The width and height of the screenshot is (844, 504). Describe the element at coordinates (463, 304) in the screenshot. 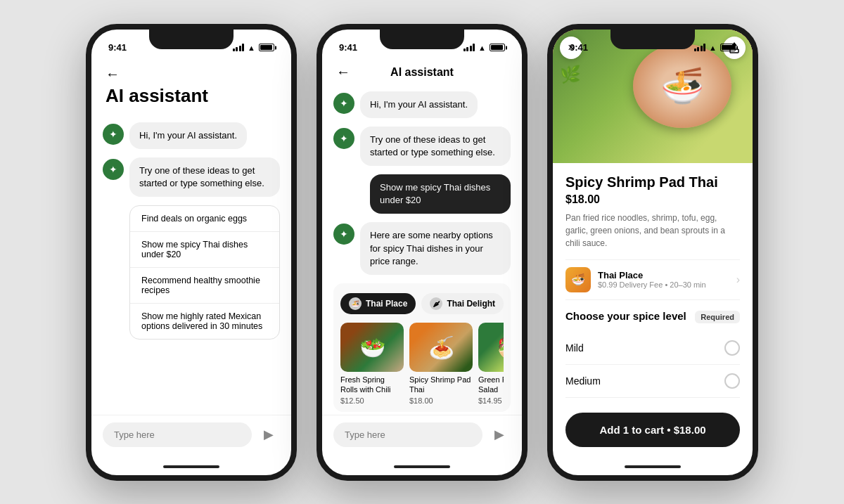

I see `restaurant-tab-2: 🌶 Thai Delight` at that location.